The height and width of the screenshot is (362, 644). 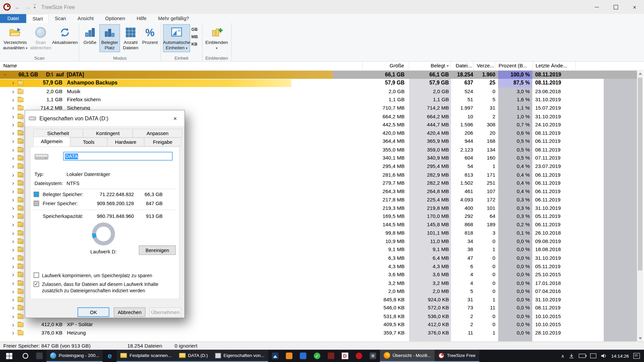 I want to click on column-header-letzte-aenderung: Letzte Ände..., so click(x=554, y=66).